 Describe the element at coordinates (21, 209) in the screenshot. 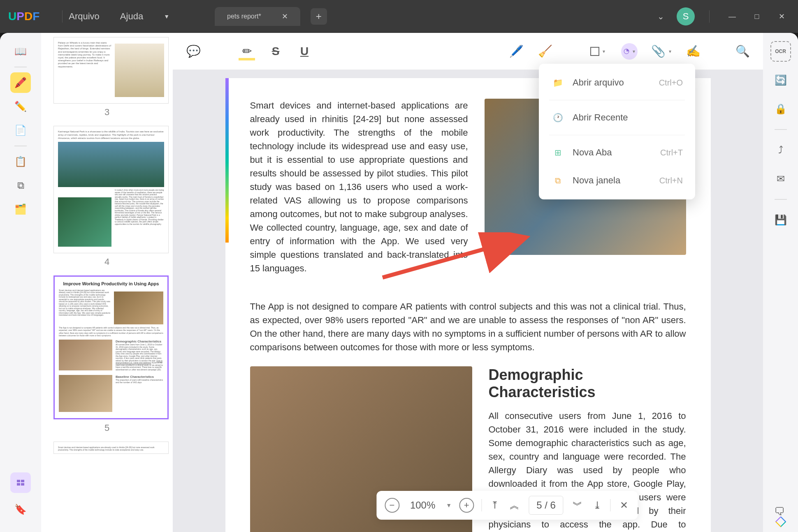

I see `redact-tool: 🗂️` at that location.